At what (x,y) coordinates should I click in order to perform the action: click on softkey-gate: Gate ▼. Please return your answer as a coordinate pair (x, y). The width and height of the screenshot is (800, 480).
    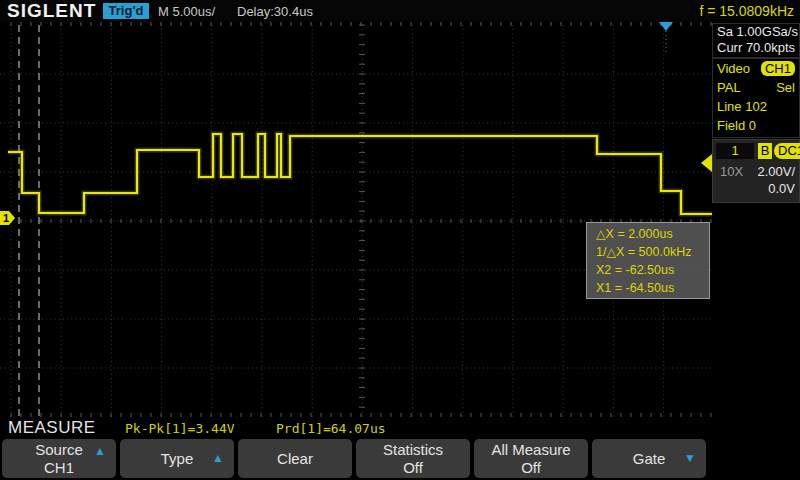
    Looking at the image, I should click on (649, 458).